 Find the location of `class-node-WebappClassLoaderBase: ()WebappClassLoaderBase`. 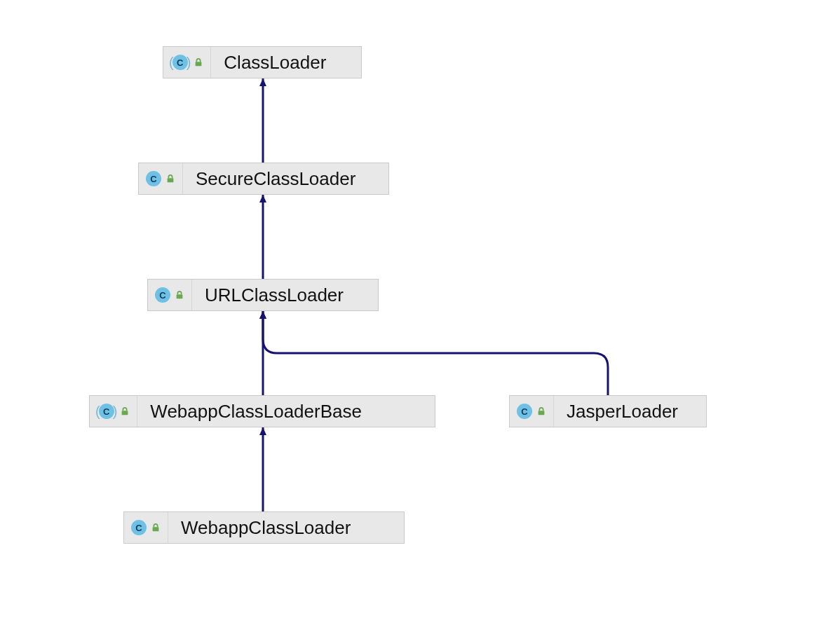

class-node-WebappClassLoaderBase: ()WebappClassLoaderBase is located at coordinates (262, 411).